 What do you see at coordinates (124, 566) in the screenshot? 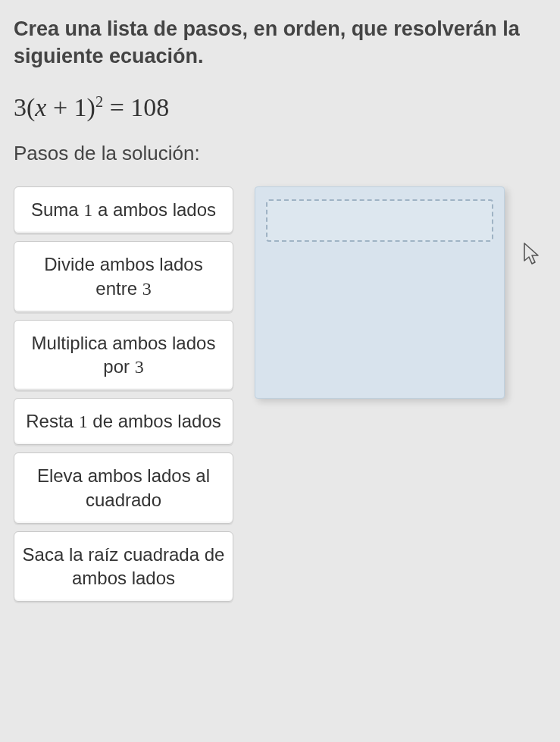
I see `option-text-pre: Saca la raíz cuadrada de ambos lados` at bounding box center [124, 566].